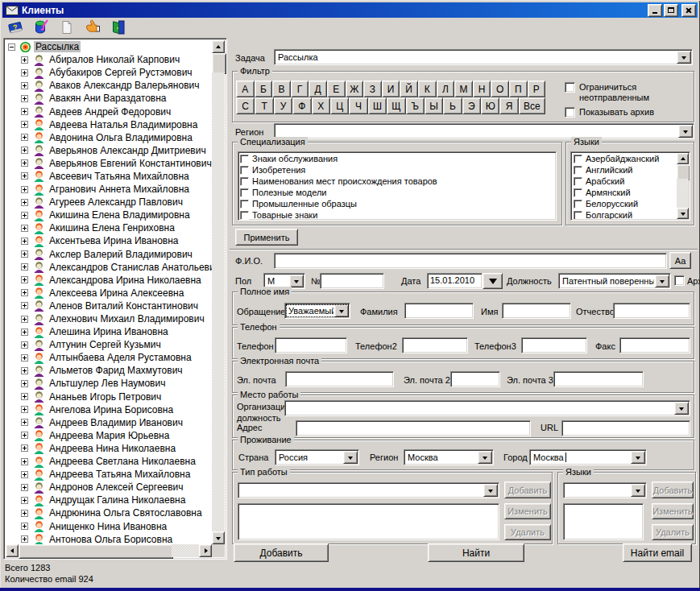 The image size is (700, 591). I want to click on tree-item: Андрюнина Ольга Святославовна, so click(109, 513).